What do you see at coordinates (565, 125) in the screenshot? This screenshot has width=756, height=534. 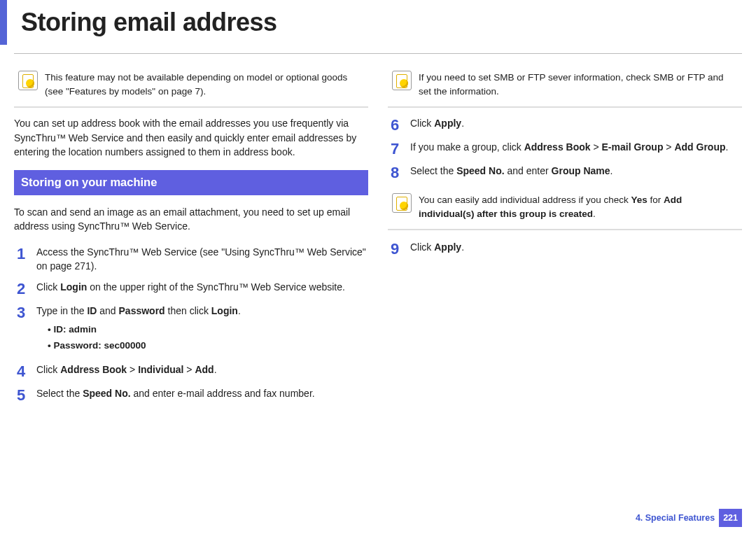 I see `step-6: 6 Click Apply.` at bounding box center [565, 125].